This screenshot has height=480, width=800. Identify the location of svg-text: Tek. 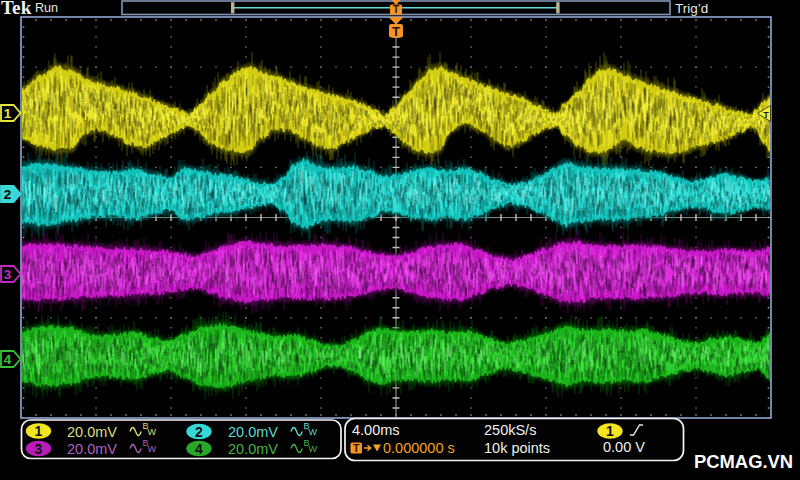
(16, 9).